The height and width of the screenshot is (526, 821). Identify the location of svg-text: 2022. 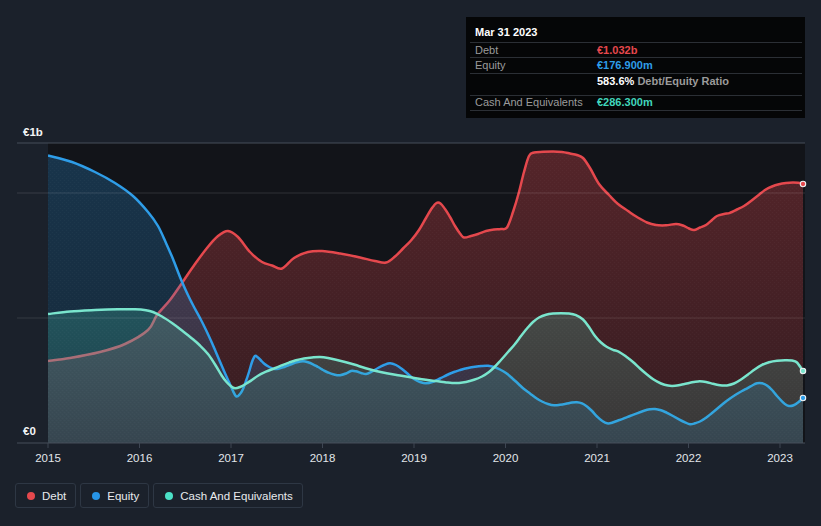
(689, 458).